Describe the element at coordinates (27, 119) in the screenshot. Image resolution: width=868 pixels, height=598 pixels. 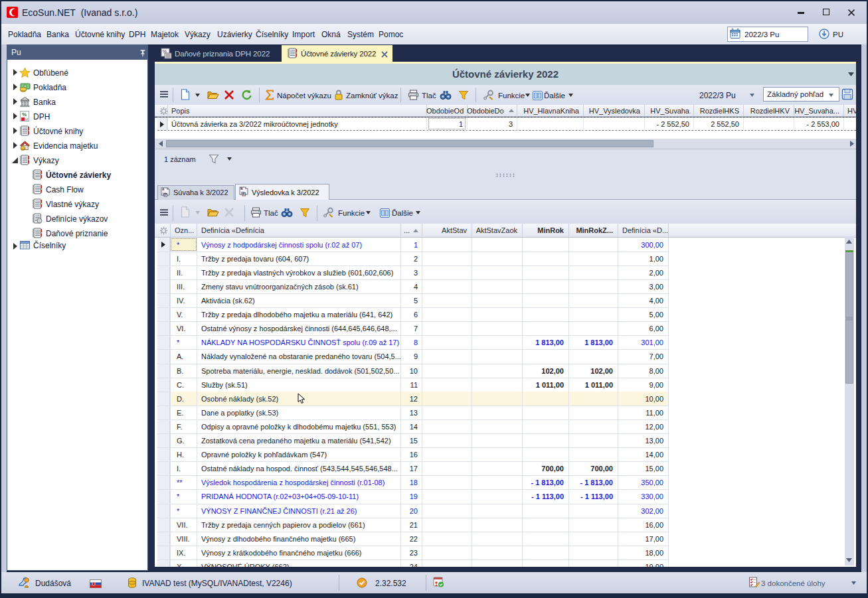
I see `svg-text: M` at that location.